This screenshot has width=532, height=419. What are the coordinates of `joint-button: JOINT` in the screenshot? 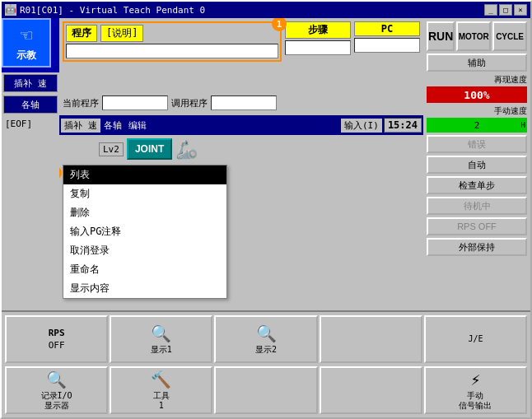 It's located at (150, 149).